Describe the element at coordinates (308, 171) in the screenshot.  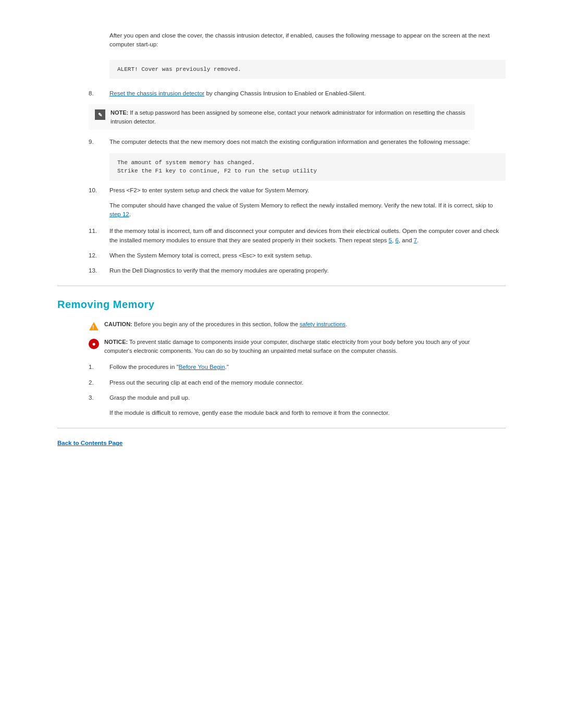
I see `code-line-2: Strike the F1 key to continue, F2 to run…` at that location.